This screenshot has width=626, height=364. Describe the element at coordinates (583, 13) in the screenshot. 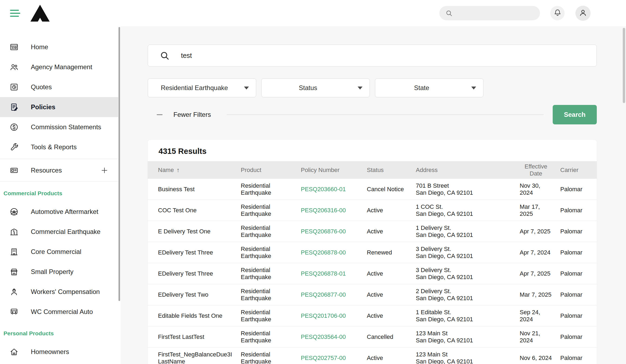

I see `avatar-icon` at that location.